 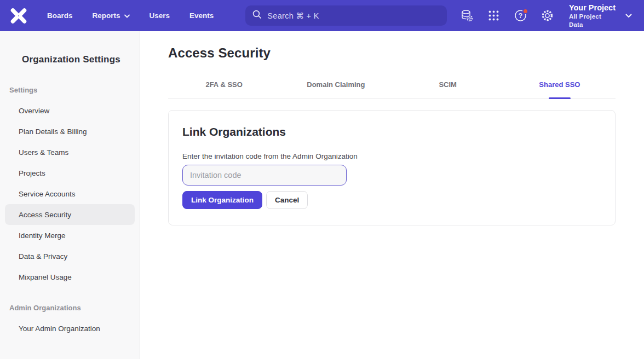 I want to click on sidebar-title: Organization Settings, so click(x=70, y=60).